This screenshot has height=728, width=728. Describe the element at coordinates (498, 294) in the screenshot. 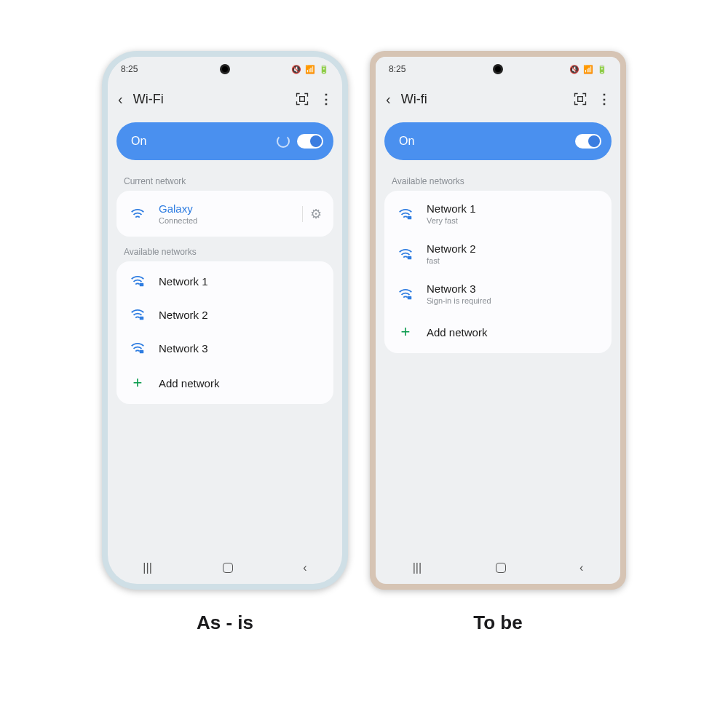

I see `network-row: Network 3 Sign-in is required` at that location.